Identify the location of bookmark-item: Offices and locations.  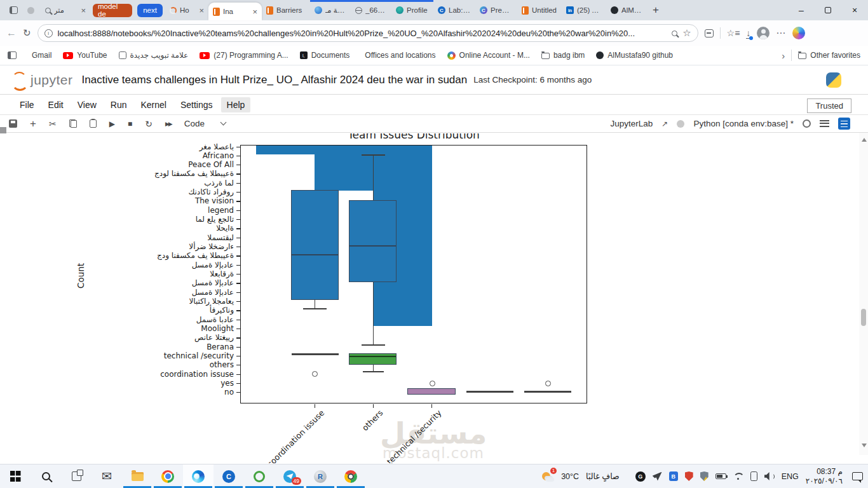
(398, 55).